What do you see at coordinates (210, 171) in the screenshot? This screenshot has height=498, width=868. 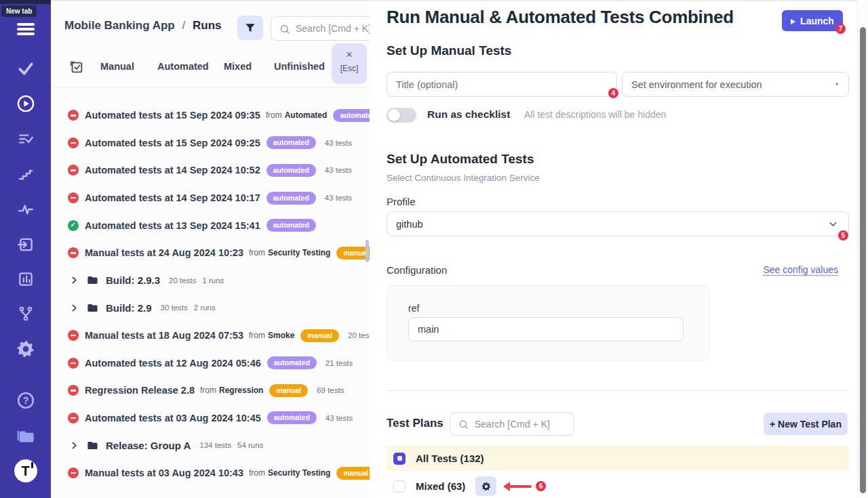 I see `run-list-item: Automated tests at 14 Sep 2024 10:52 fro…` at bounding box center [210, 171].